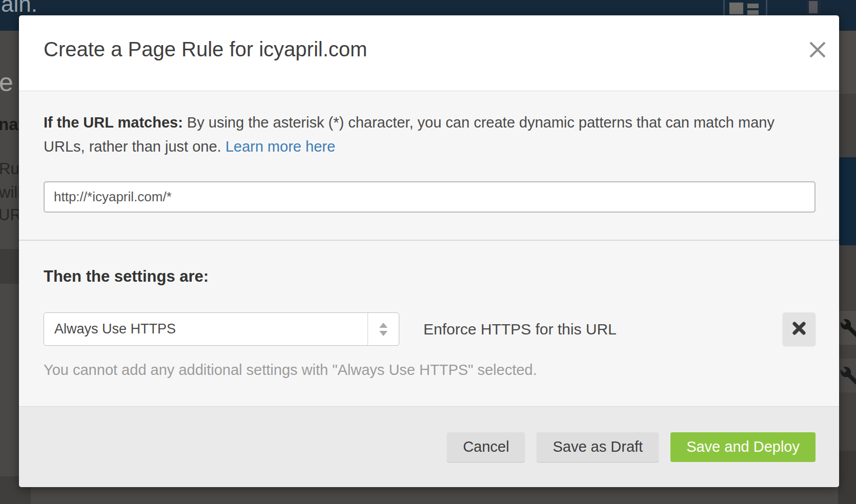  What do you see at coordinates (799, 328) in the screenshot?
I see `remove-icon` at bounding box center [799, 328].